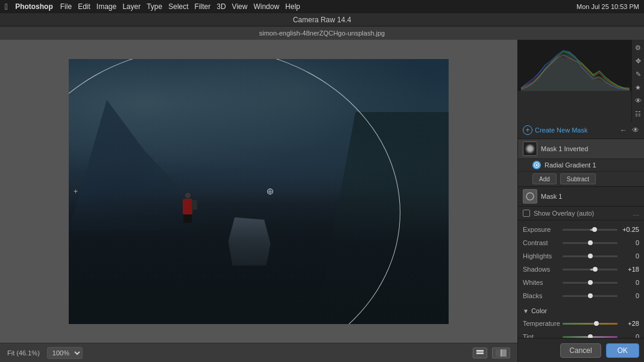  Describe the element at coordinates (154, 7) in the screenshot. I see `menu-type: Type` at that location.